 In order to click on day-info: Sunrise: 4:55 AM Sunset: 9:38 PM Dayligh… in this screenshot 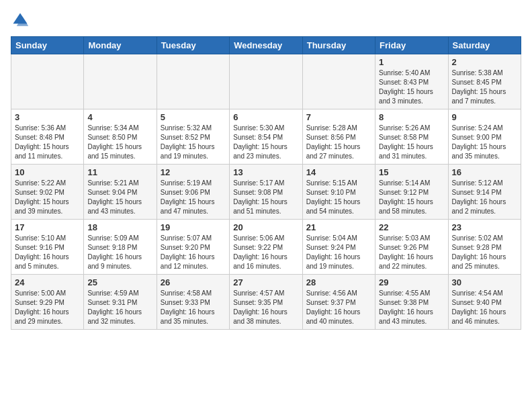, I will do `click(411, 308)`.